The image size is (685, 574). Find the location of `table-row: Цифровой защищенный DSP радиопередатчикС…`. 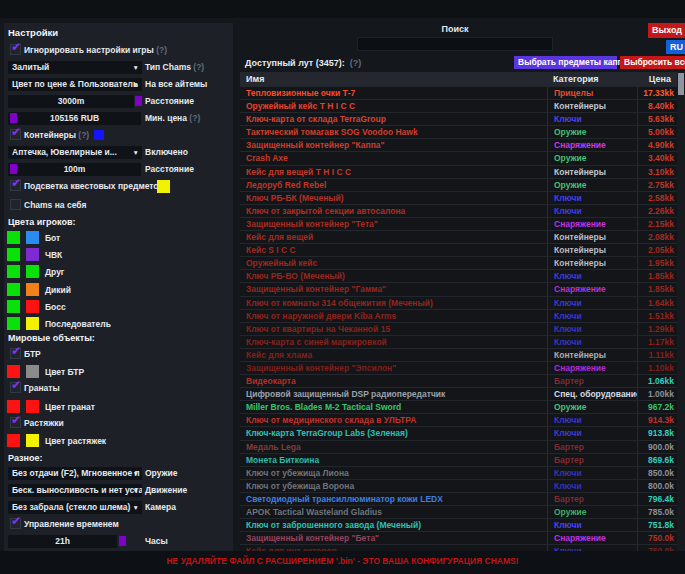

table-row: Цифровой защищенный DSP радиопередатчикС… is located at coordinates (458, 394).